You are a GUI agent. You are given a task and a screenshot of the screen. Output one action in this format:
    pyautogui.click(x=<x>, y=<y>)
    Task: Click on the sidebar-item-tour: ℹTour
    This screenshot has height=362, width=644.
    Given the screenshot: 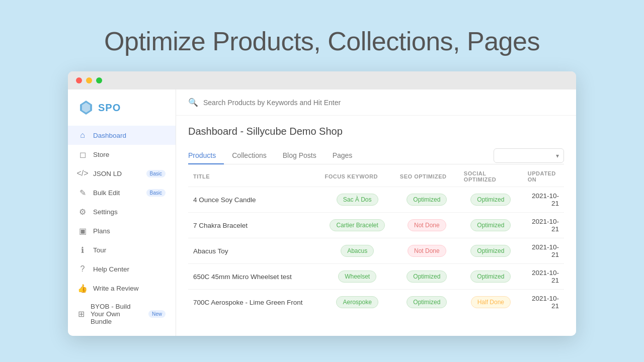 What is the action you would take?
    pyautogui.click(x=122, y=250)
    